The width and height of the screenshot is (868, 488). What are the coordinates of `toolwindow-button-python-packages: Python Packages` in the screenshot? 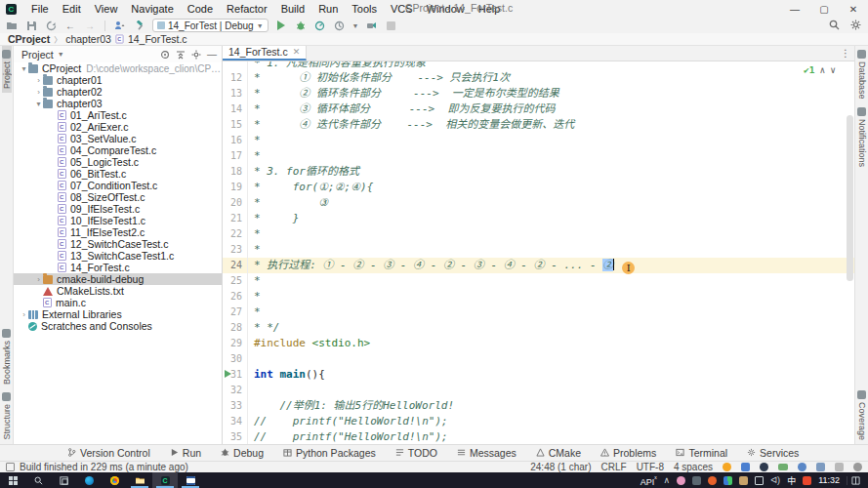 It's located at (330, 453).